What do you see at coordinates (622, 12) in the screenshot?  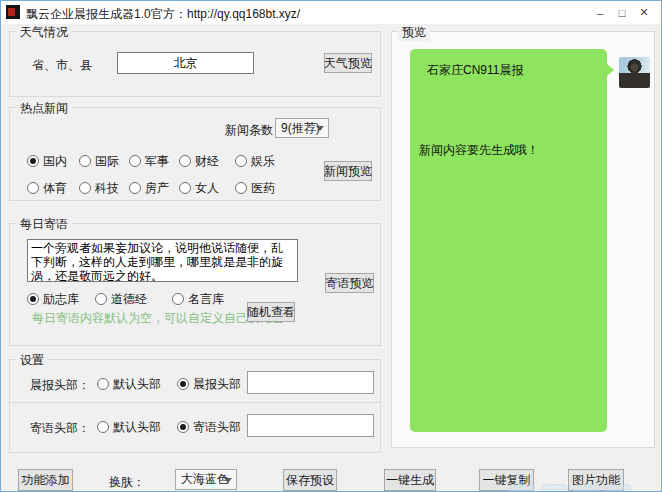 I see `maximize-icon: □` at bounding box center [622, 12].